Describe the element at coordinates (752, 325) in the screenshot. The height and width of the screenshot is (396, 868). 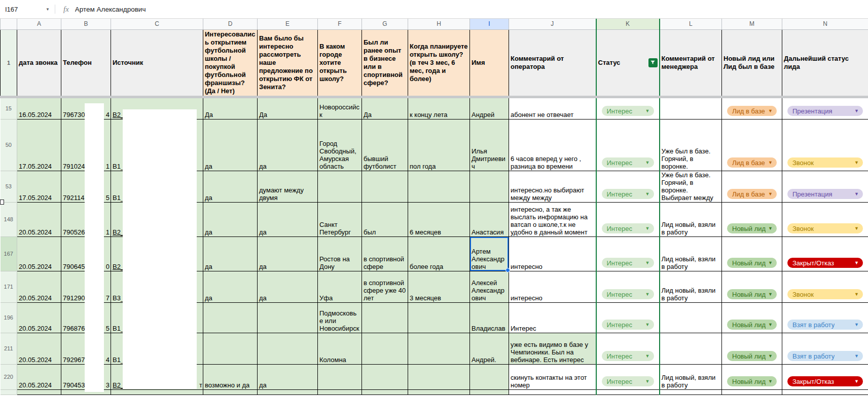
I see `lead-type-dropdown-M196: Новый лид▼` at that location.